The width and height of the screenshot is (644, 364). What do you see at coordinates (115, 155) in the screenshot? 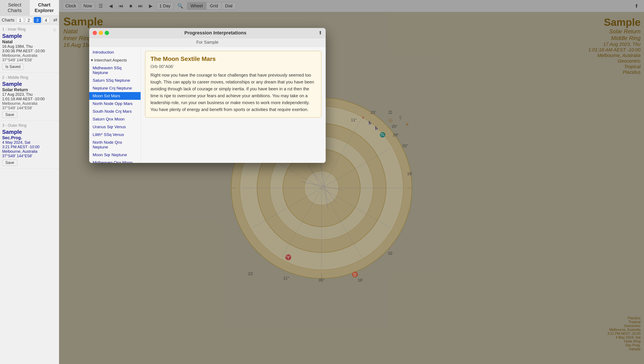
I see `nav-item-moon-sqr-neptune: Moon Sqr Neptune` at bounding box center [115, 155].